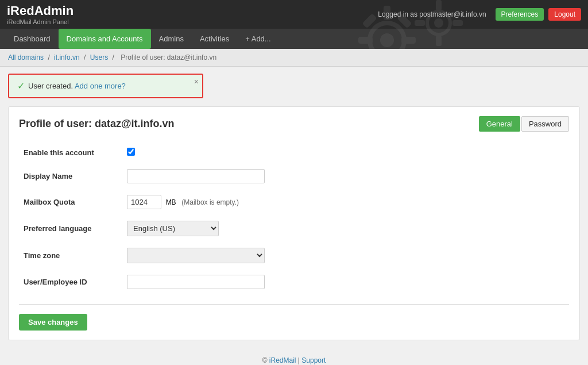 This screenshot has width=588, height=365. Describe the element at coordinates (57, 229) in the screenshot. I see `preferred-language-label: Preferred language` at that location.